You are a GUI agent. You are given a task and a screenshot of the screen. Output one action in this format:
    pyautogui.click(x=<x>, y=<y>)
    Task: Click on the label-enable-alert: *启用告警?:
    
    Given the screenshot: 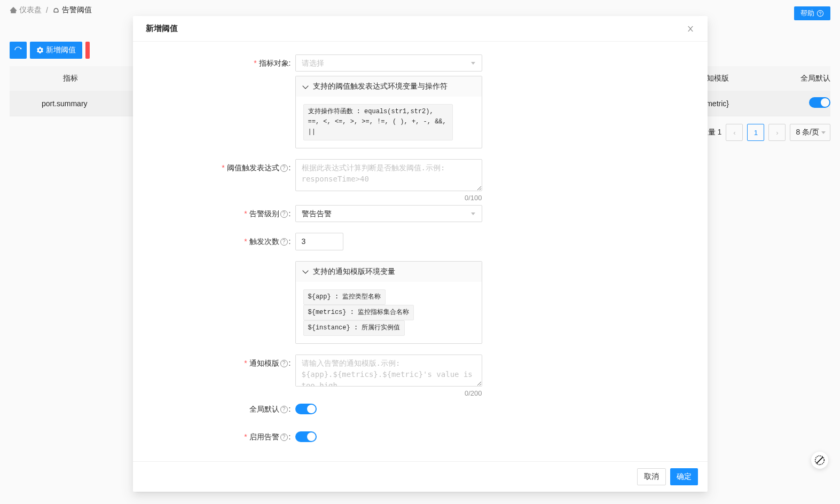 What is the action you would take?
    pyautogui.click(x=221, y=437)
    